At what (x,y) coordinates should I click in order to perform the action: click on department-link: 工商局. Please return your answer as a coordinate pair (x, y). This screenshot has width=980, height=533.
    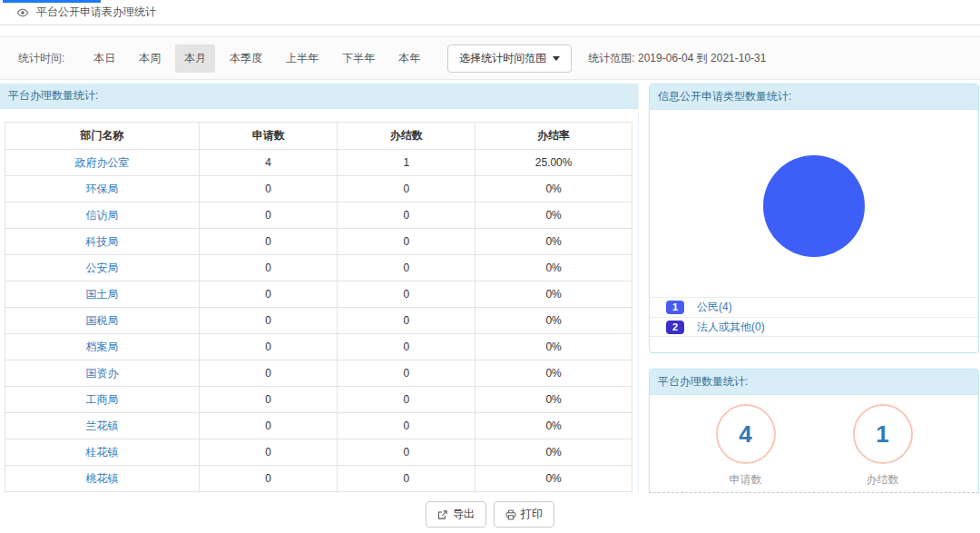
    Looking at the image, I should click on (103, 400).